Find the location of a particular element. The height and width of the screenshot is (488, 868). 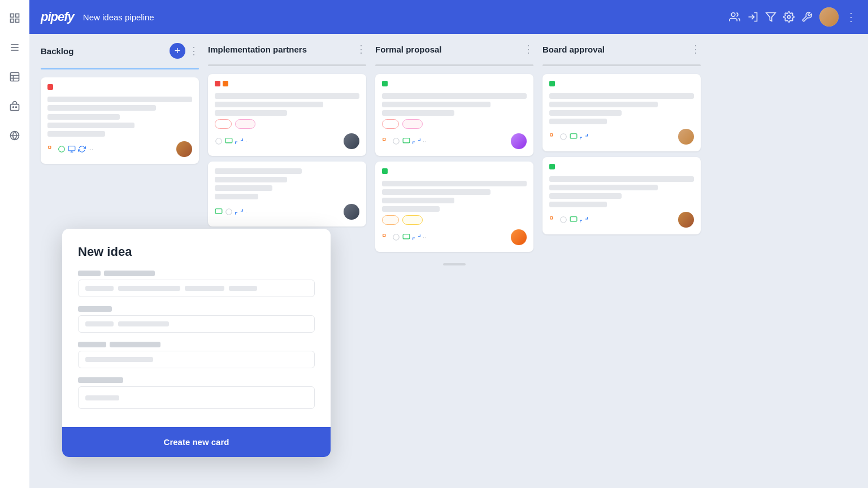

pipeline-title: New ideas pipeline is located at coordinates (119, 17).